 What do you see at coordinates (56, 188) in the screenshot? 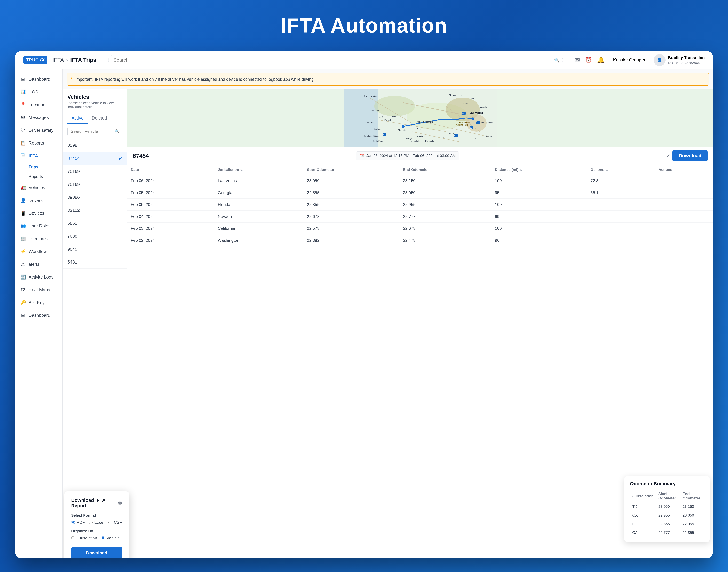
I see `vehicles-plus-icon: +` at bounding box center [56, 188].